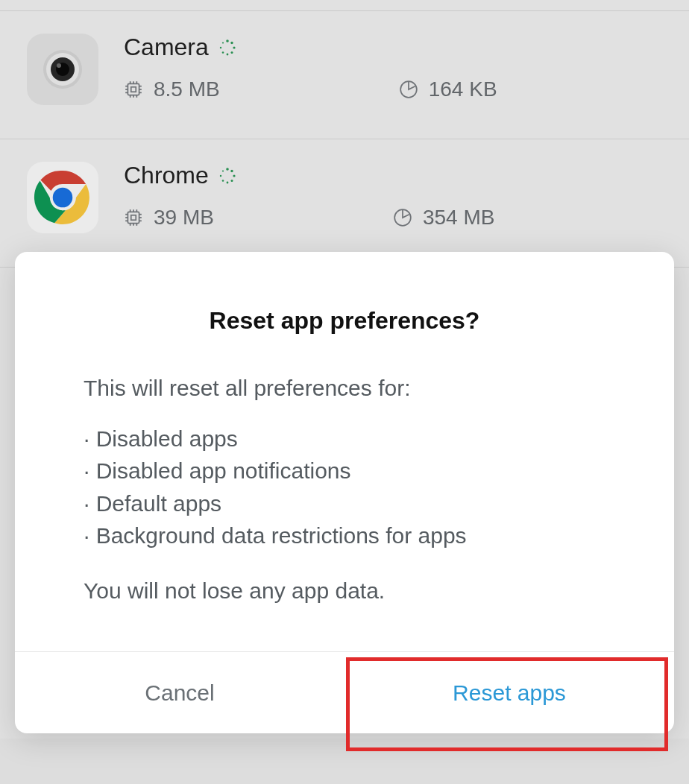 The image size is (689, 784). Describe the element at coordinates (344, 487) in the screenshot. I see `dialog-bullets: Disabled apps Disabled app notifications…` at that location.